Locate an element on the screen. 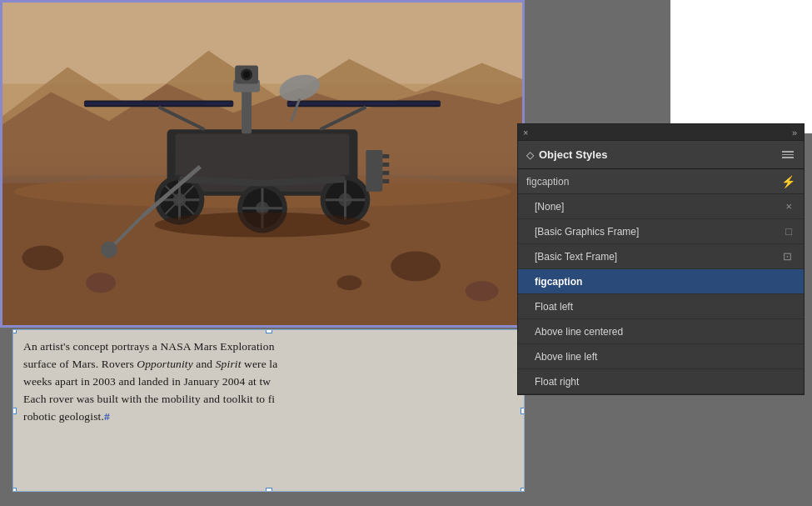  panel-list-item-text: figcaption is located at coordinates (558, 282).